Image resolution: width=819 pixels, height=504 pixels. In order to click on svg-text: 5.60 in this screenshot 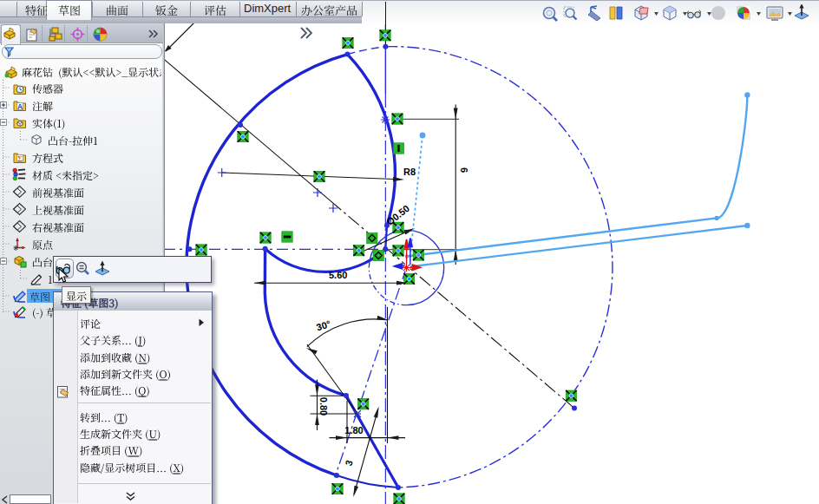, I will do `click(338, 275)`.